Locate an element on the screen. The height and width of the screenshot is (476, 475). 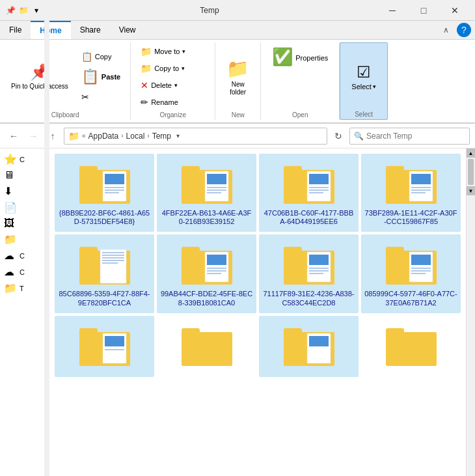
sidebar-item-cloud-1: ☁ C is located at coordinates (24, 255).